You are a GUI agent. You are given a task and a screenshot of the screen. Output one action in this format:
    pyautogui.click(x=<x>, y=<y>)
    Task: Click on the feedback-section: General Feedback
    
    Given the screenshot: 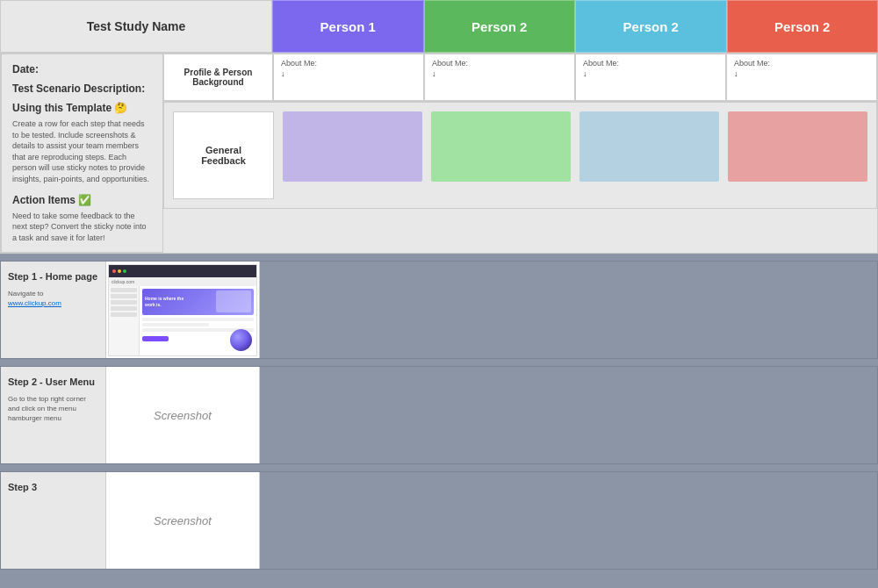 What is the action you would take?
    pyautogui.click(x=520, y=155)
    